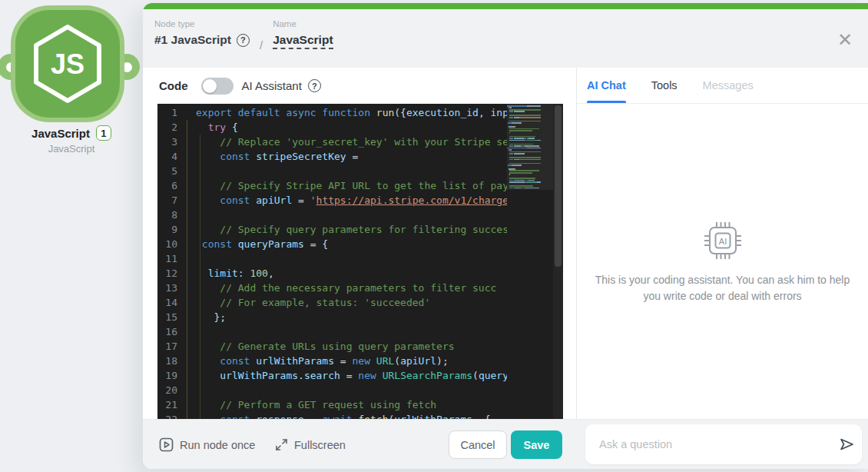 This screenshot has width=868, height=472. Describe the element at coordinates (68, 64) in the screenshot. I see `nodejs-hexagon-icon: JS` at that location.